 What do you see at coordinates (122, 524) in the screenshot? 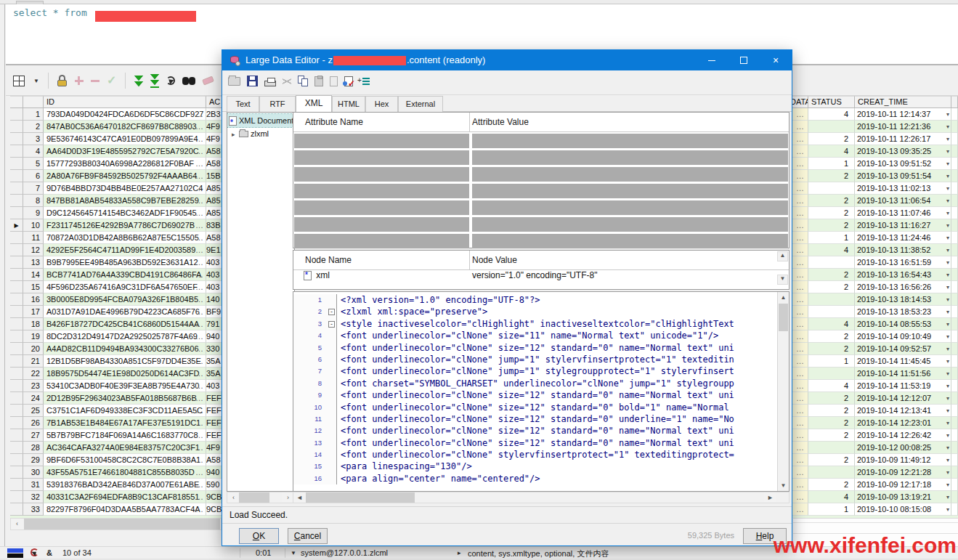
I see `scroll-thumb` at bounding box center [122, 524].